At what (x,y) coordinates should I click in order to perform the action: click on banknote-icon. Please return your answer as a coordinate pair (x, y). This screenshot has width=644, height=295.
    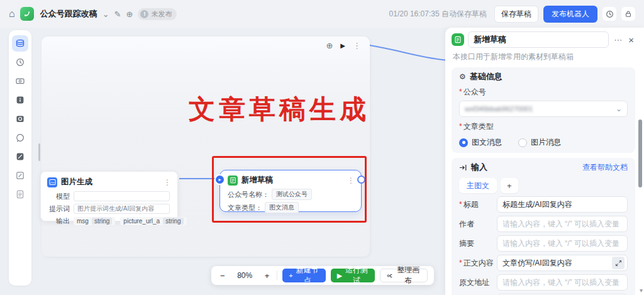
    Looking at the image, I should click on (20, 81).